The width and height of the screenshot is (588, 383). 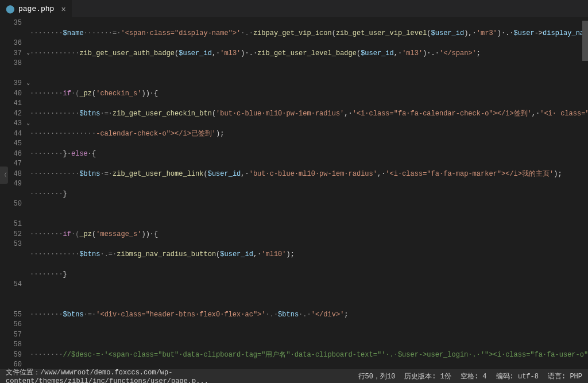 What do you see at coordinates (309, 235) in the screenshot?
I see `code-line: ········if·(_pz('message_s'))·{` at bounding box center [309, 235].